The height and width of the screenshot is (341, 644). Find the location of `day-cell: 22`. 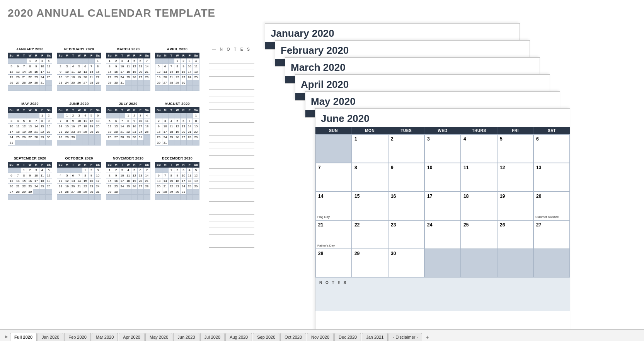

day-cell: 22 is located at coordinates (370, 235).